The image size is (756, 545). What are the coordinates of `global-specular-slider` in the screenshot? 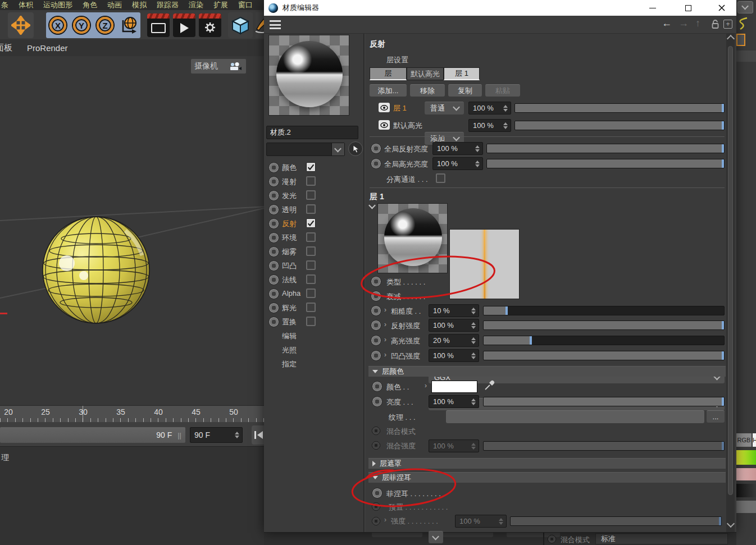 It's located at (605, 164).